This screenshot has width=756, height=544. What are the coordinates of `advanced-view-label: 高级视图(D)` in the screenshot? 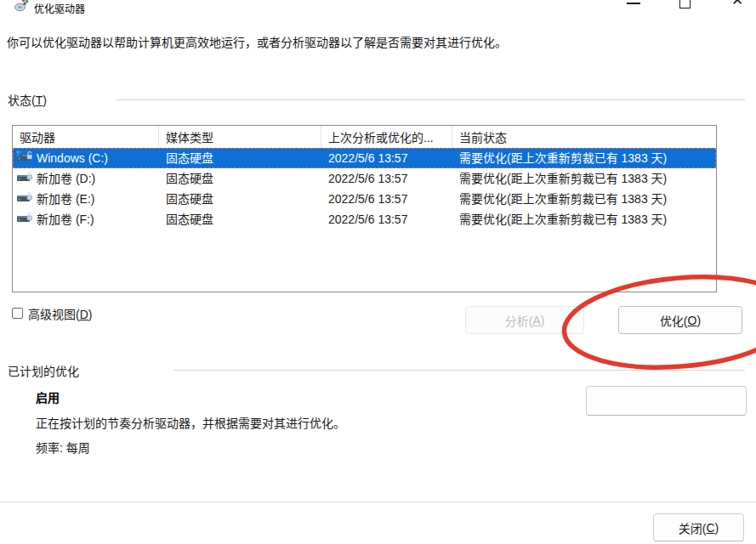 It's located at (60, 314).